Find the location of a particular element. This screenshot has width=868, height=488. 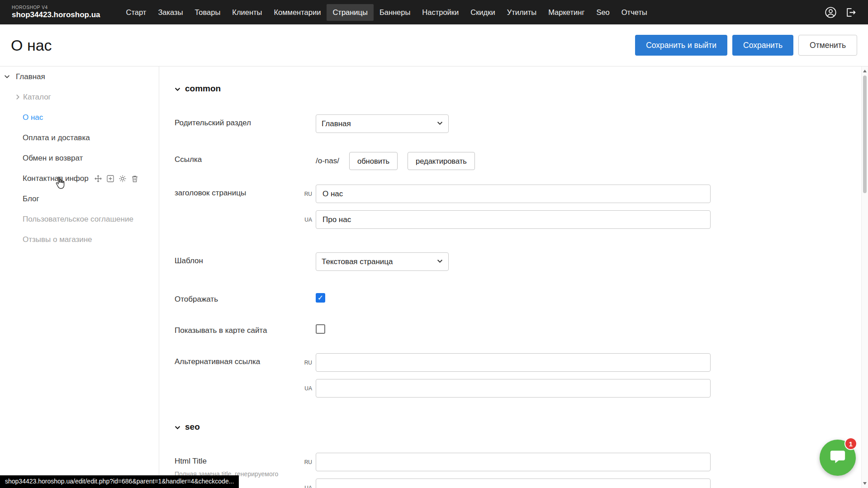

display-checkbox is located at coordinates (320, 298).